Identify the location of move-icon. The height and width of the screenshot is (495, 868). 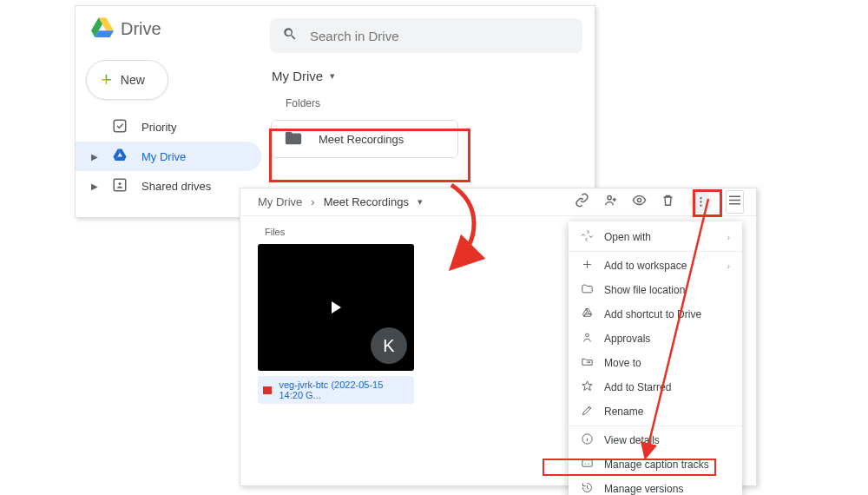
(587, 363).